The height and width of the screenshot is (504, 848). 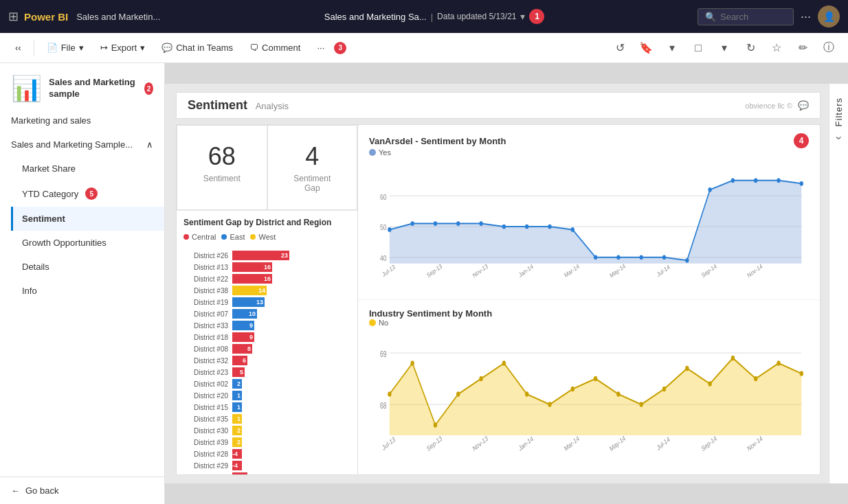 What do you see at coordinates (167, 48) in the screenshot?
I see `teams-icon: 💬` at bounding box center [167, 48].